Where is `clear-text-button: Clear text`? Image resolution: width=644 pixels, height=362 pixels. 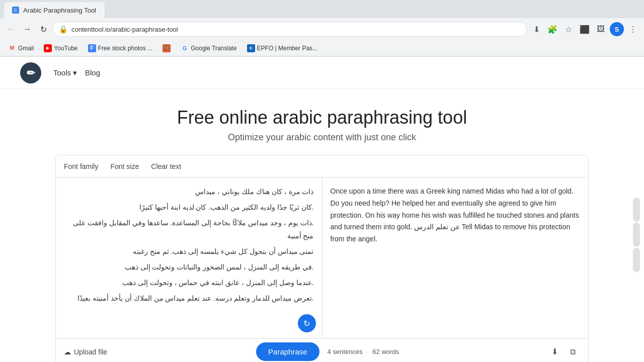
clear-text-button: Clear text is located at coordinates (166, 166).